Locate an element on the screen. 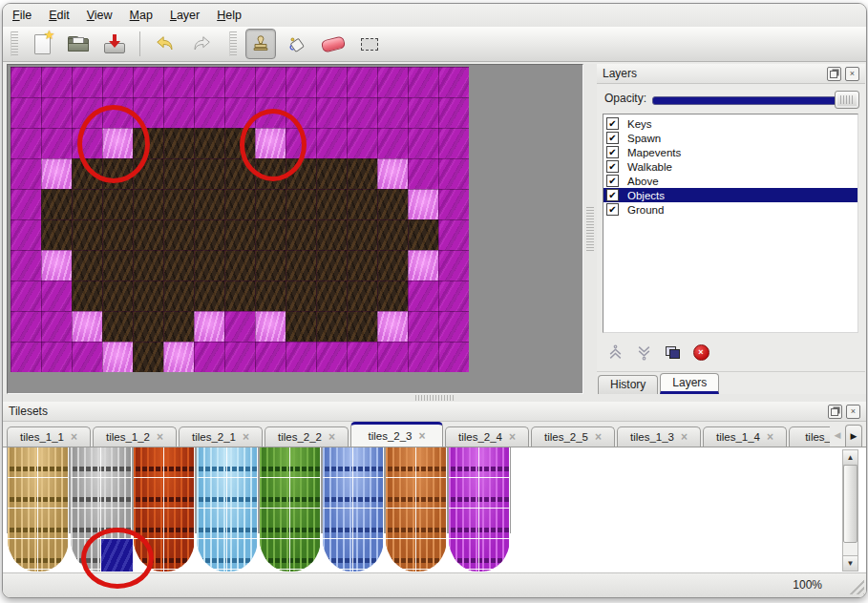  tileset-tab-tiles_2_2: tiles_2_2× is located at coordinates (307, 437).